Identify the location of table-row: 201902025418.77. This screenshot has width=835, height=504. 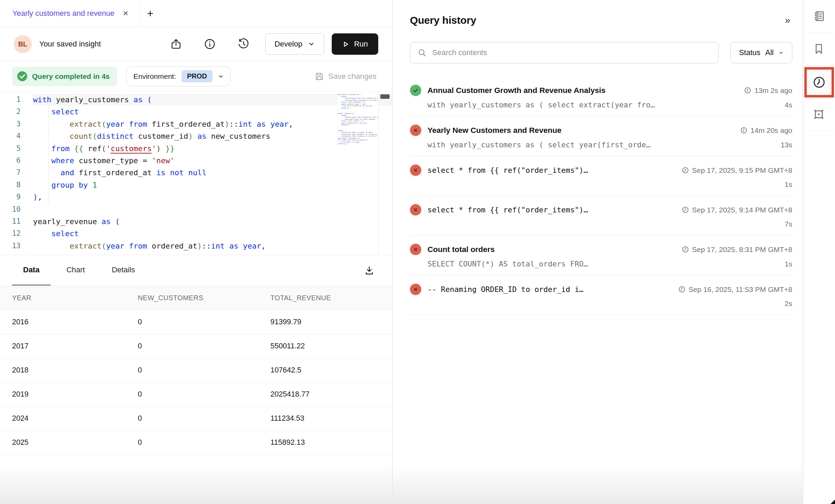
(196, 395).